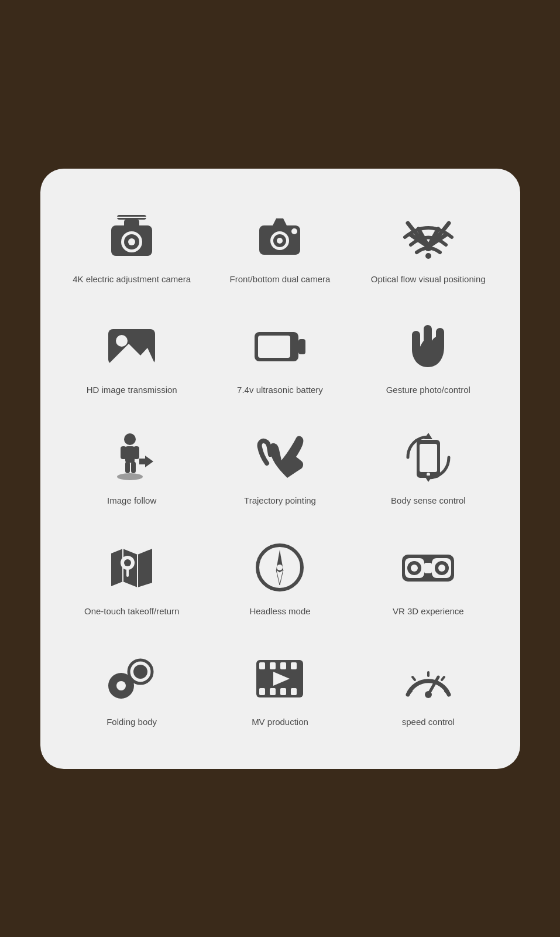 The width and height of the screenshot is (560, 937). I want to click on image-icon, so click(132, 347).